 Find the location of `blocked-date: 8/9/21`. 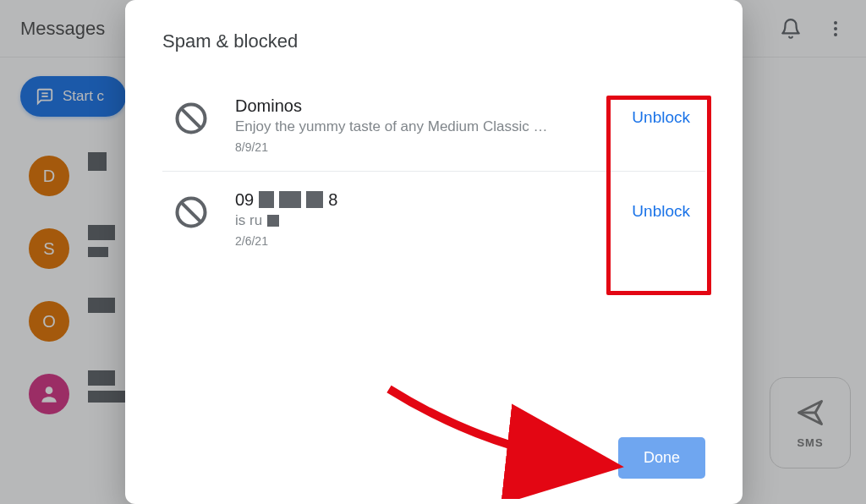

blocked-date: 8/9/21 is located at coordinates (413, 147).